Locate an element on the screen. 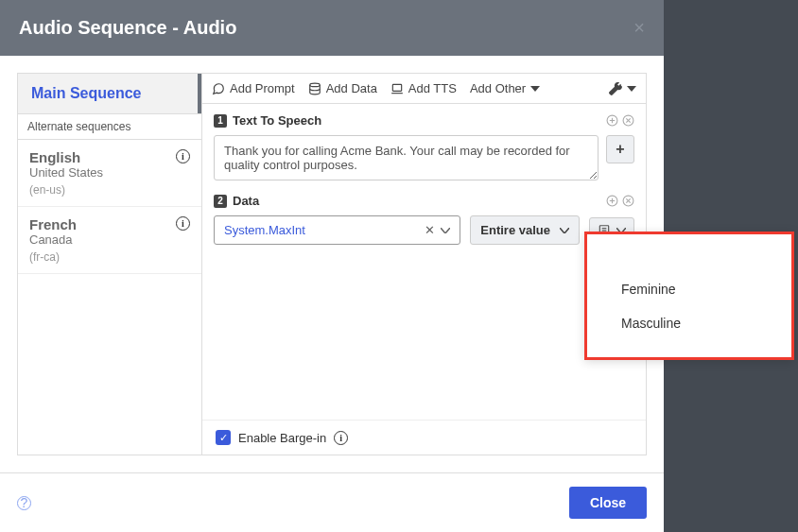 This screenshot has height=532, width=798. add-prompt-label: Add Prompt is located at coordinates (263, 89).